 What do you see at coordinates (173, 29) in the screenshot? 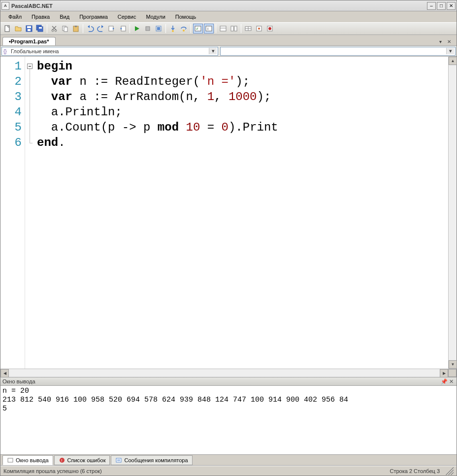
I see `step-into-icon` at bounding box center [173, 29].